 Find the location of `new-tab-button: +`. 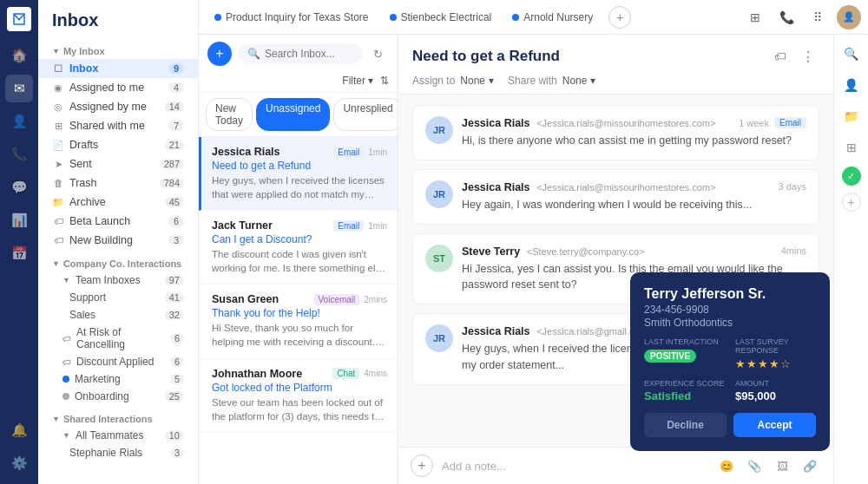

new-tab-button: + is located at coordinates (620, 17).